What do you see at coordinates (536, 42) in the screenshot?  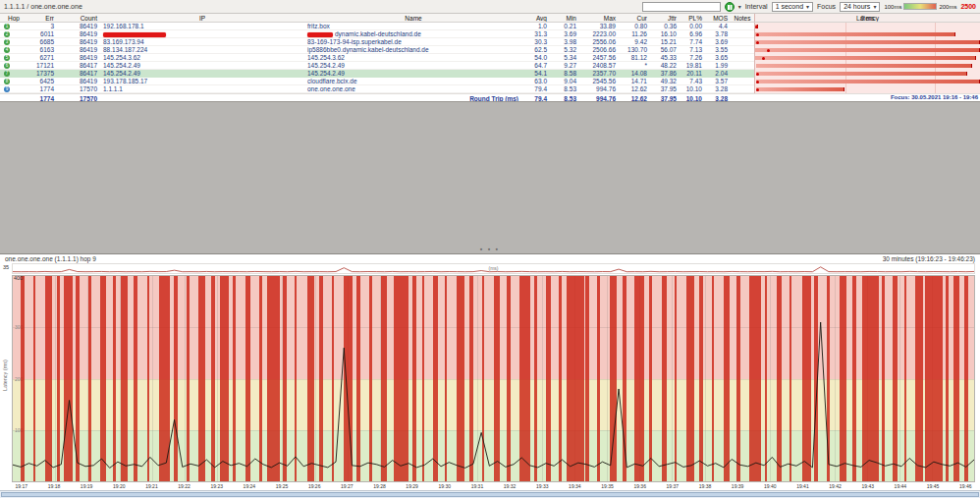 I see `avg-cell: 30.3` at bounding box center [536, 42].